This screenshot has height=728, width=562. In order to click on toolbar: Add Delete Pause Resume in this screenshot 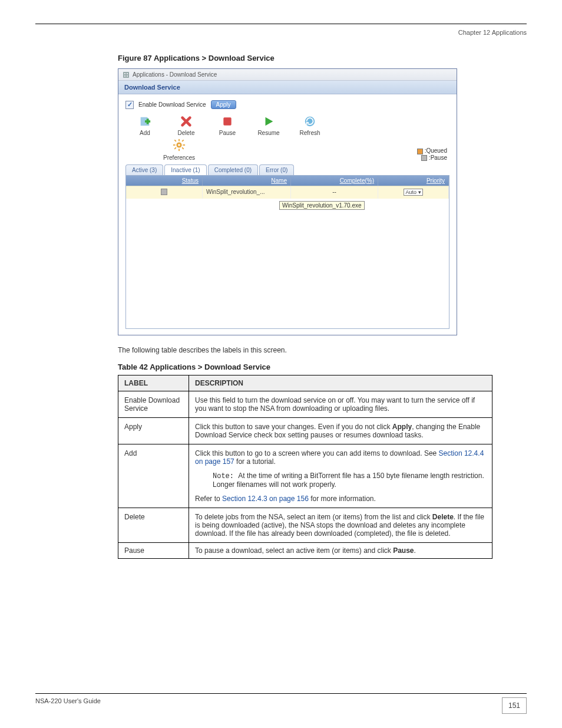, I will do `click(290, 126)`.